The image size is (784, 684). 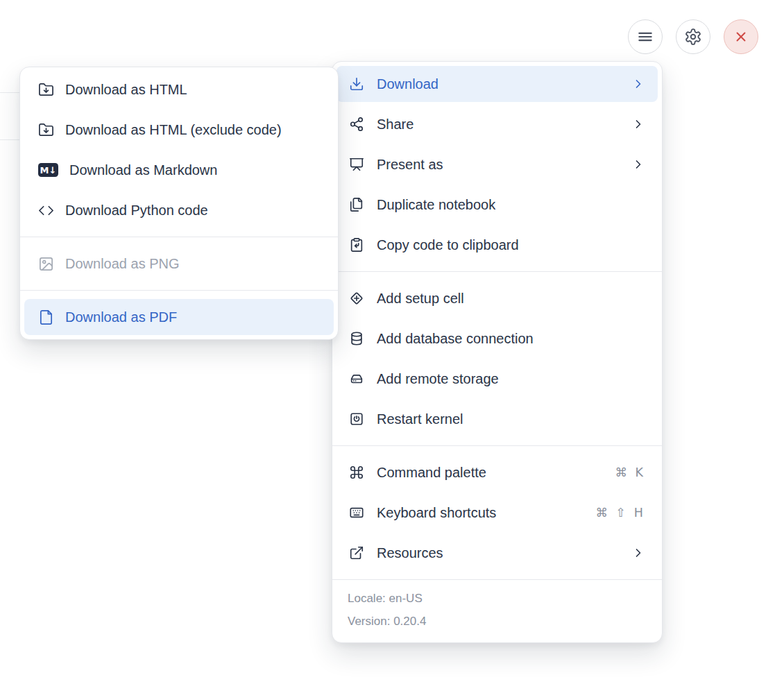 What do you see at coordinates (693, 37) in the screenshot?
I see `gear-icon` at bounding box center [693, 37].